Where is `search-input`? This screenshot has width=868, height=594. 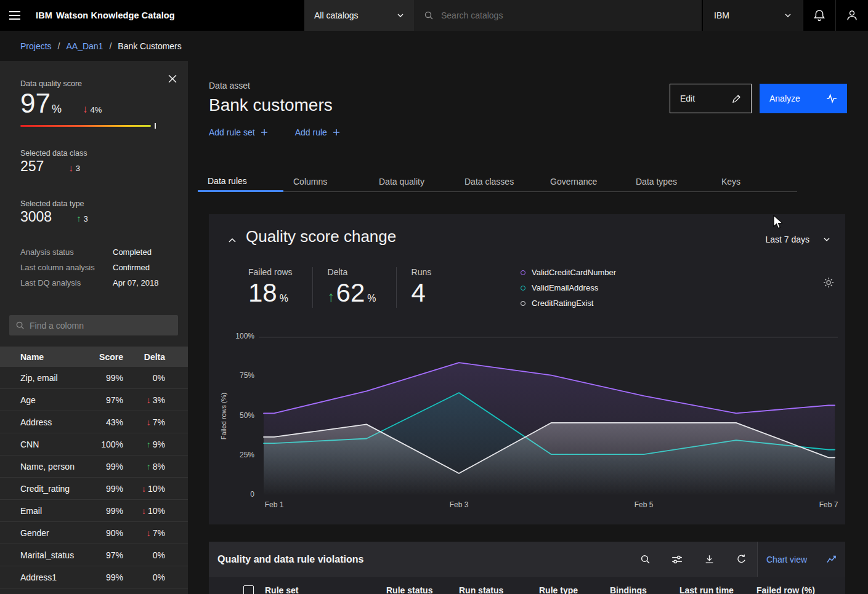
search-input is located at coordinates (572, 15).